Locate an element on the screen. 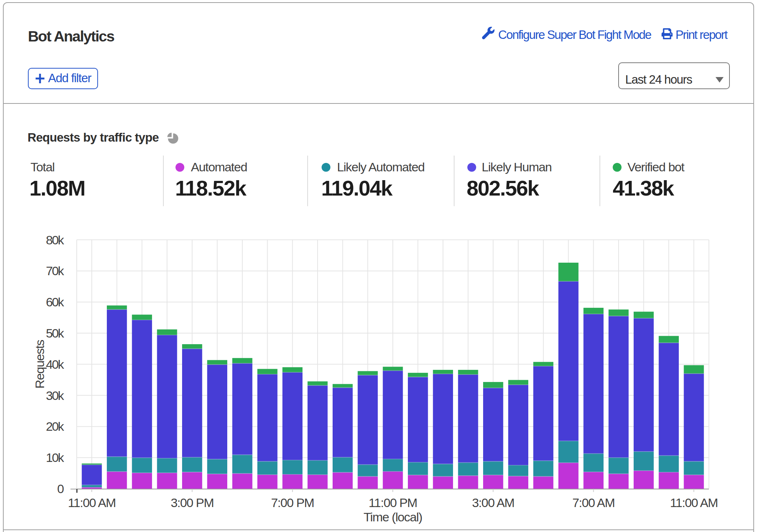  svg-text: 60k is located at coordinates (55, 302).